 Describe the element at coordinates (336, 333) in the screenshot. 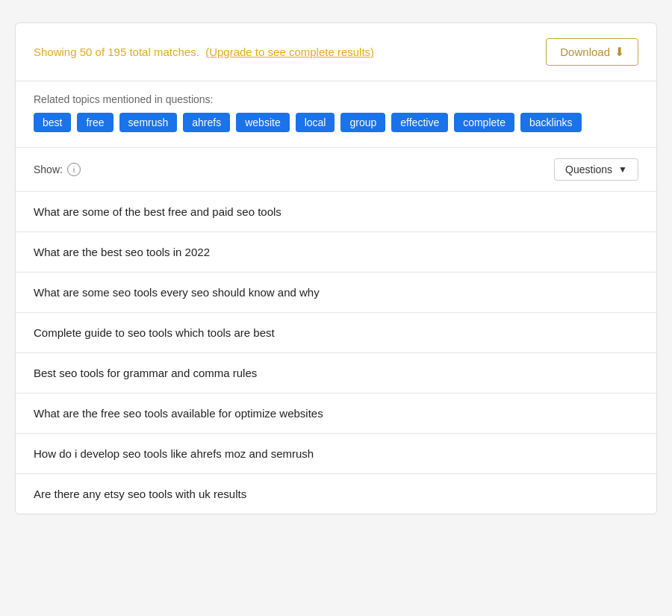

I see `question-row: Complete guide to seo tools which tools …` at that location.